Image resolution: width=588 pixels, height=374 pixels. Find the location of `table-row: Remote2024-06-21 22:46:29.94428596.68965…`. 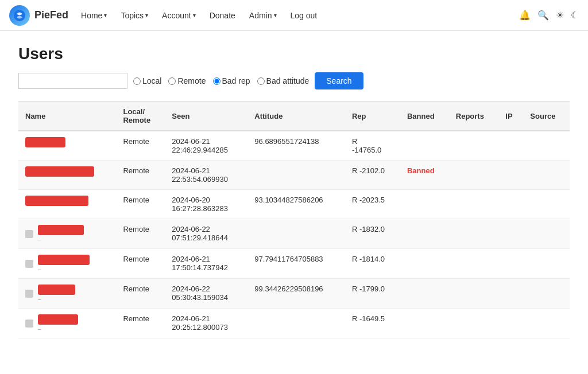

table-row: Remote2024-06-21 22:46:29.94428596.68965… is located at coordinates (294, 146).